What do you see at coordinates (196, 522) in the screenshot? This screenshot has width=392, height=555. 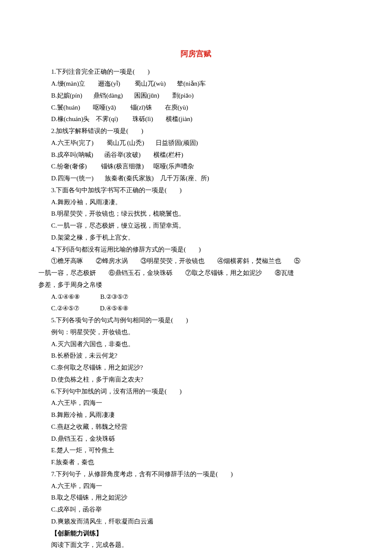 I see `q7-opt-d: D.爽籁发而清风生，纤歌凝而白云遏` at bounding box center [196, 522].